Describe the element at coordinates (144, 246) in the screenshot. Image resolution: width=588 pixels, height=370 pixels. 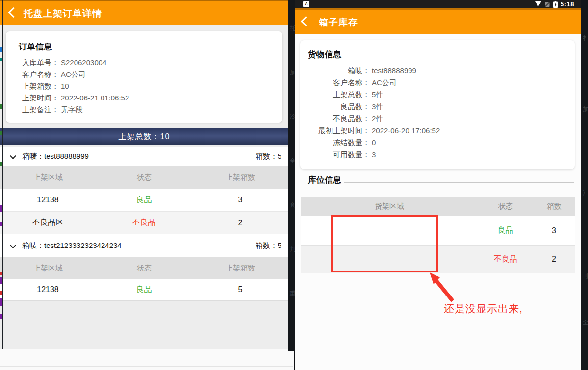
I see `carton-group-header-2: 箱唛：test2123332323424234 箱数：5` at that location.